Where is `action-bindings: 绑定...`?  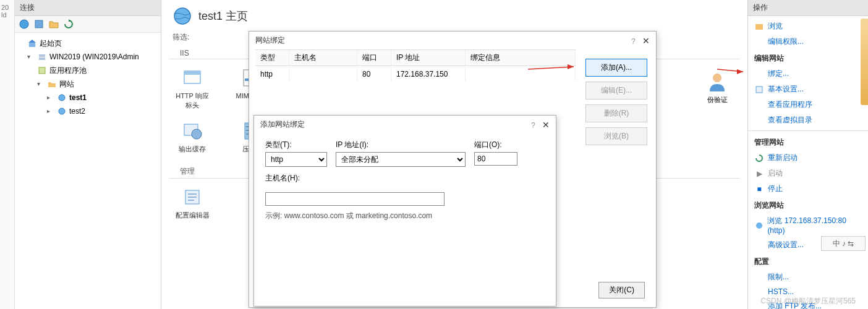
action-bindings: 绑定... is located at coordinates (808, 74).